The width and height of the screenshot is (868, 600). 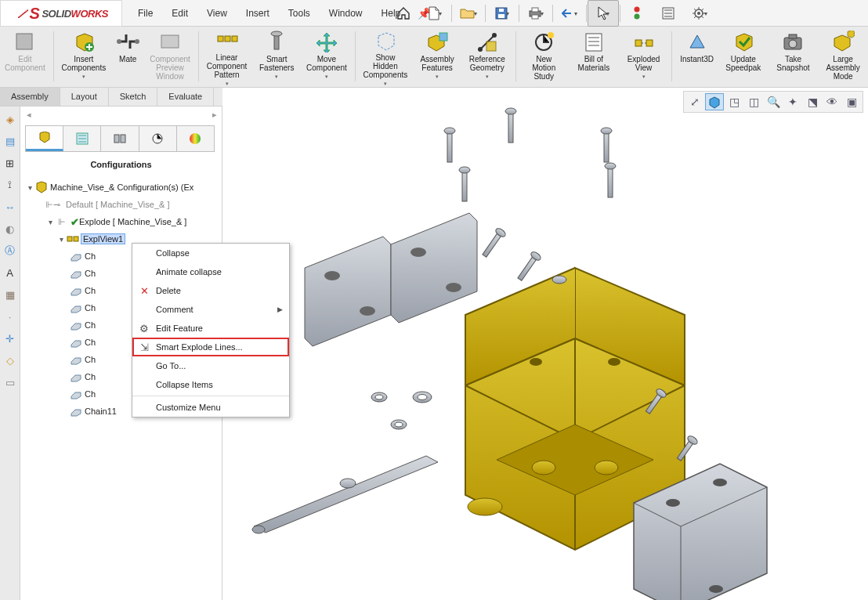 What do you see at coordinates (714, 102) in the screenshot?
I see `shaded-icon` at bounding box center [714, 102].